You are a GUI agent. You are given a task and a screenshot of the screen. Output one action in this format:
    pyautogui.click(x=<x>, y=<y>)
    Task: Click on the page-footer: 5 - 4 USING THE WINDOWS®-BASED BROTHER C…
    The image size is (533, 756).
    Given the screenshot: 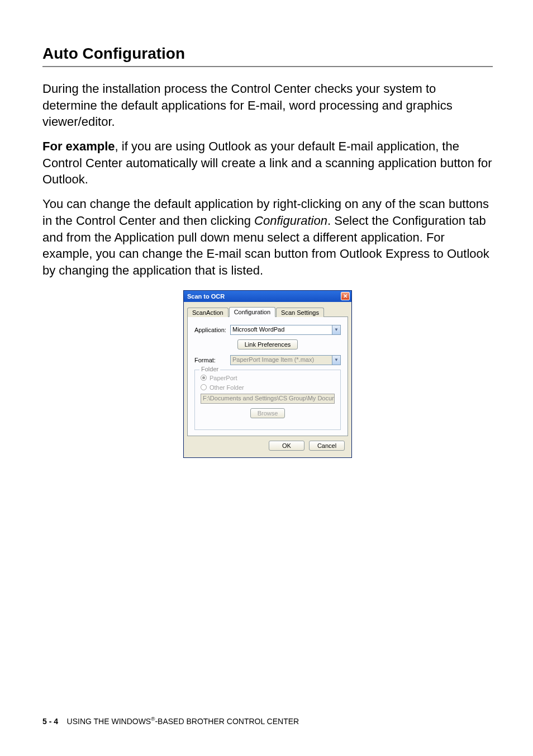 What is the action you would take?
    pyautogui.click(x=171, y=721)
    